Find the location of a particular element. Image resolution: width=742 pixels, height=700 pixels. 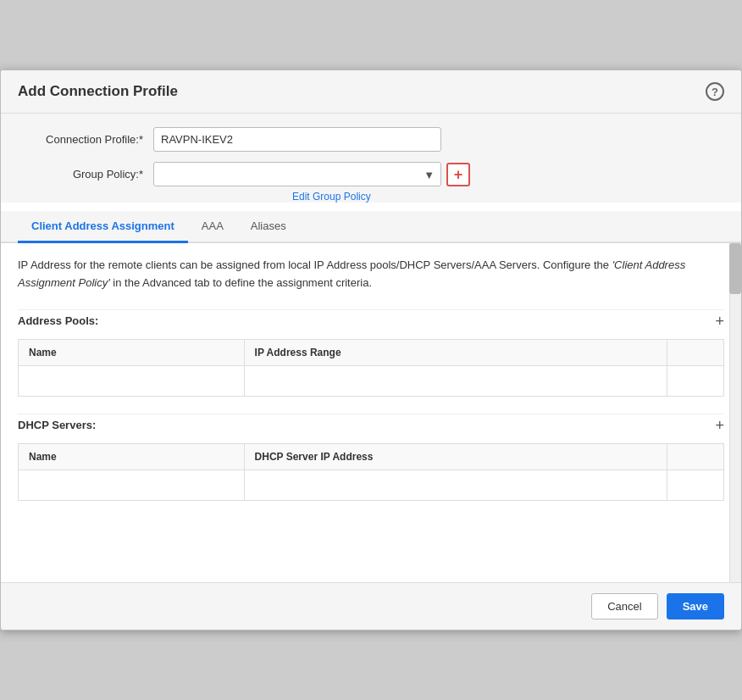

dialog-header: Add Connection Profile ? is located at coordinates (371, 92).